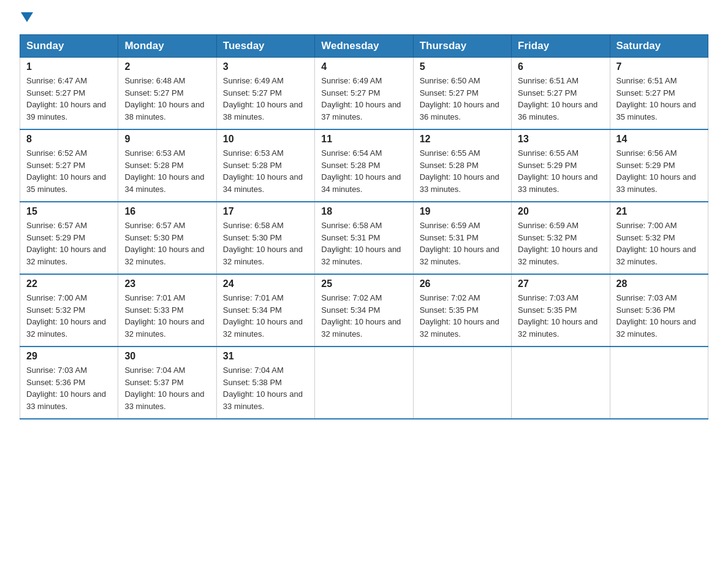  Describe the element at coordinates (364, 20) in the screenshot. I see `page-header` at that location.